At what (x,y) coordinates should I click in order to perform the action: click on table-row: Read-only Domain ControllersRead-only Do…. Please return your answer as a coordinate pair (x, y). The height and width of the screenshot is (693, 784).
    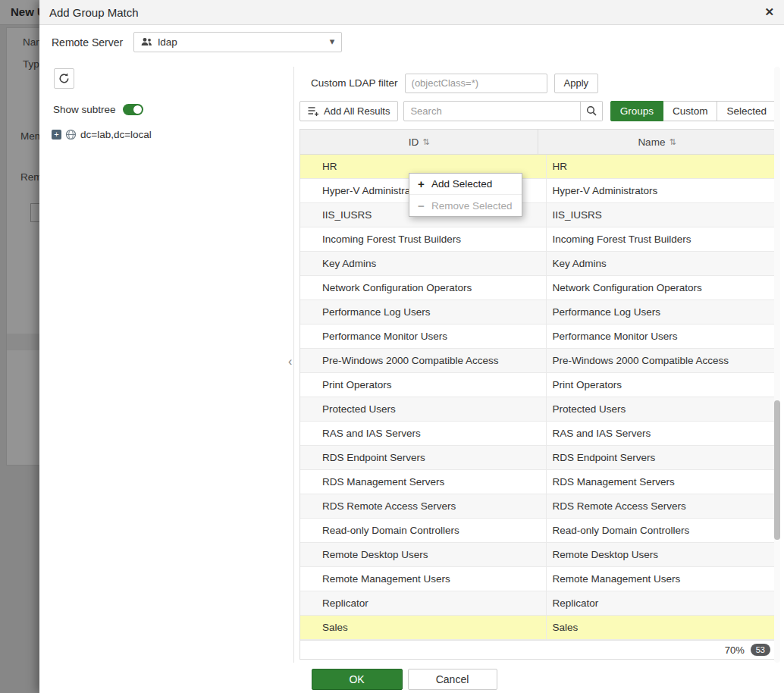
    Looking at the image, I should click on (538, 531).